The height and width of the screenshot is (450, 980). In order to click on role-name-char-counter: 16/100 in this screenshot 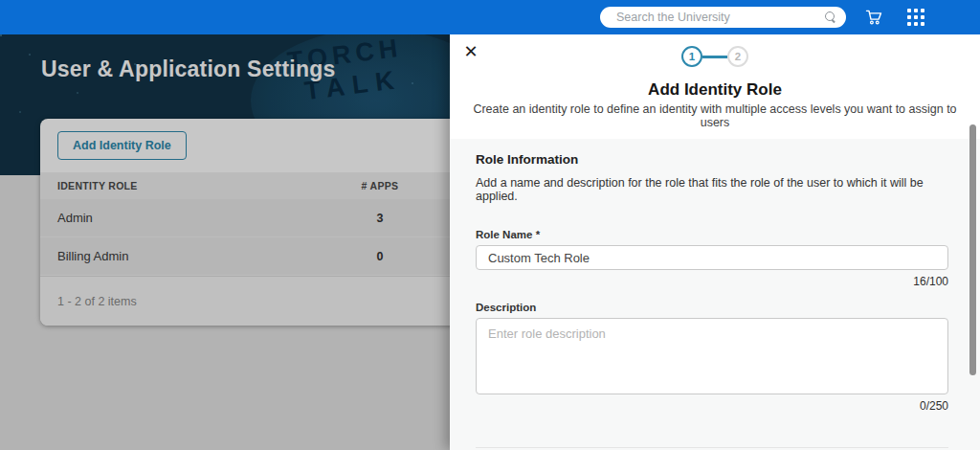, I will do `click(712, 281)`.